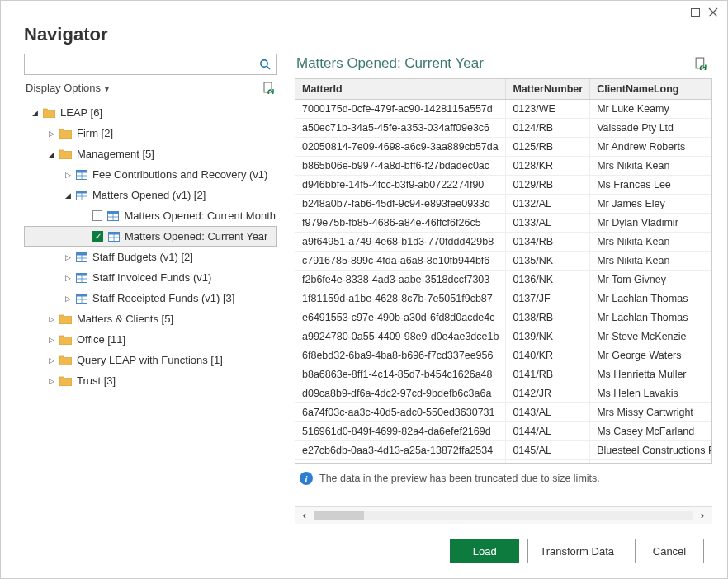  I want to click on chevron-down-icon: ▼, so click(107, 89).